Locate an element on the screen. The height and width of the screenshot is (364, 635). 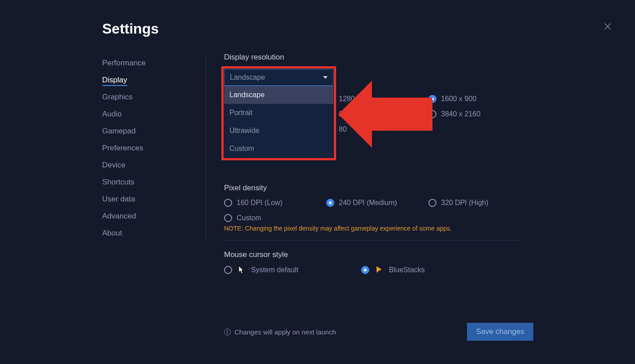
mouse-option-system-default: System default is located at coordinates (261, 270).